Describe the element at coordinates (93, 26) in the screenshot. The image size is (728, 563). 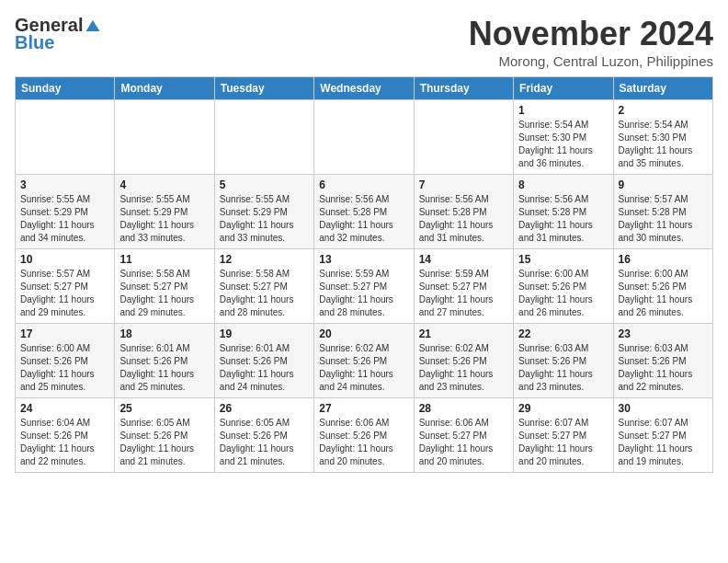
I see `logo-icon` at that location.